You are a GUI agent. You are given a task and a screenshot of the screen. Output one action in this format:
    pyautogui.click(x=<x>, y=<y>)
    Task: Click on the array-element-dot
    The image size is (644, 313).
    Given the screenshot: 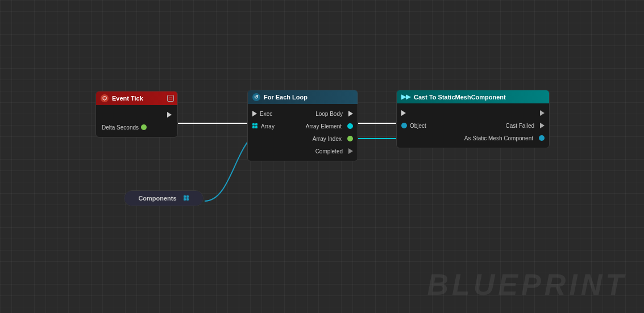 What is the action you would take?
    pyautogui.click(x=350, y=126)
    